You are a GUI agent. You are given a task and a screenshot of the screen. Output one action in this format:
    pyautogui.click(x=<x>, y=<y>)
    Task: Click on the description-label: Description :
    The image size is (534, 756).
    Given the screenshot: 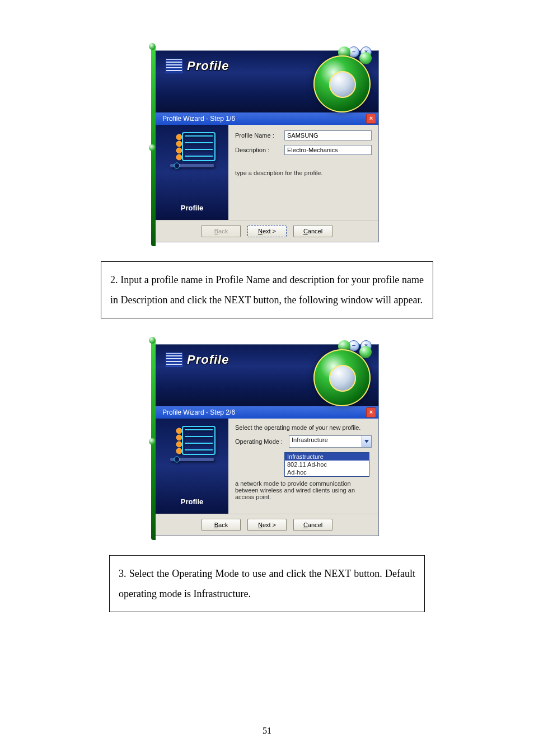 What is the action you would take?
    pyautogui.click(x=257, y=150)
    